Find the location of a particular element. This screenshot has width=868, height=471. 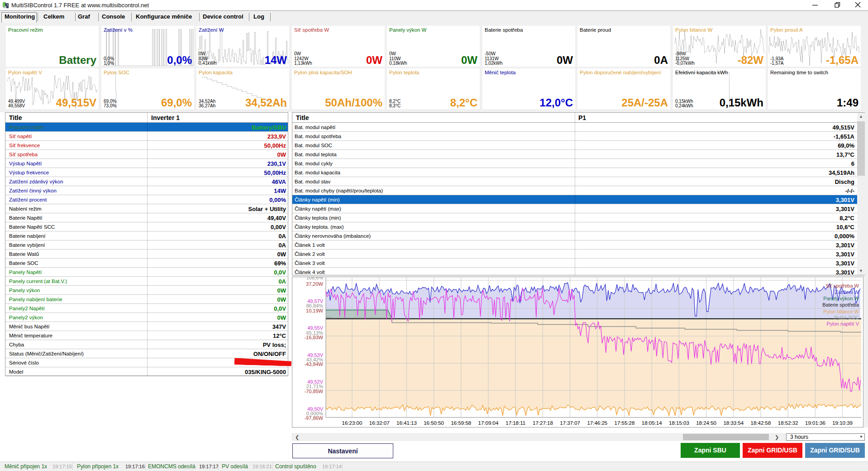

svg-text: 16:50:50 is located at coordinates (434, 423).